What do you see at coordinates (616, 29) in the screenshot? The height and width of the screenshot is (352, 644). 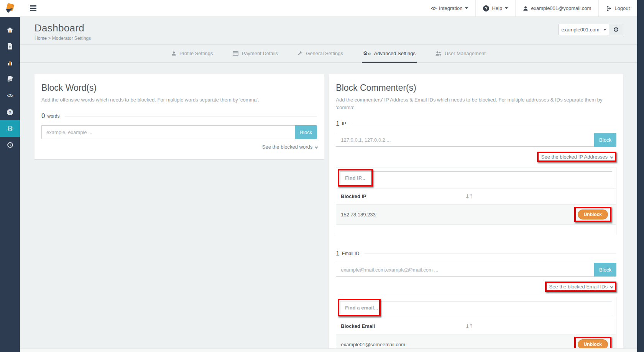 I see `globe-icon` at bounding box center [616, 29].